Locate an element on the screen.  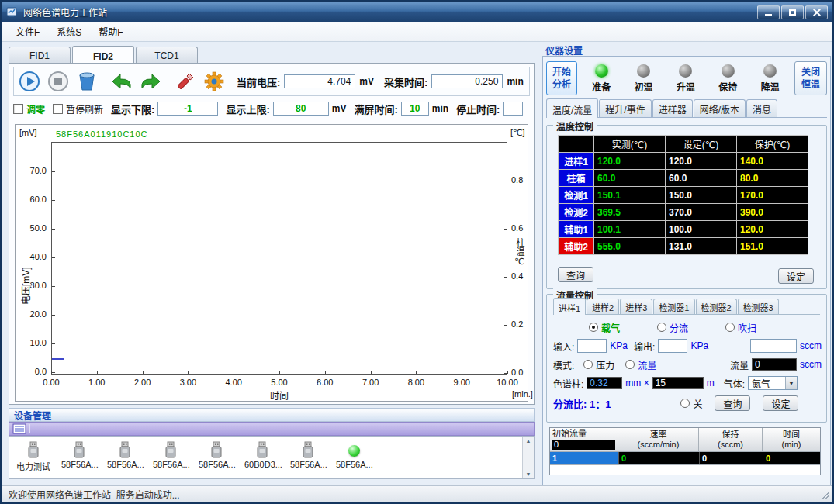
x-tick-label: 6.00 is located at coordinates (325, 382).